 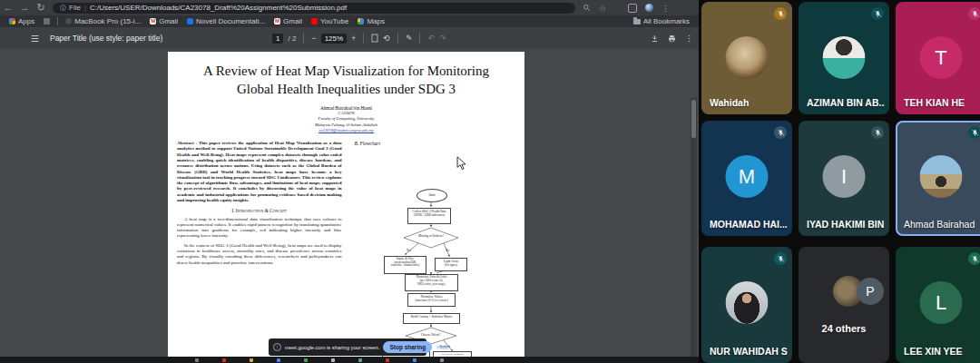 I want to click on participant-tile-teh: T TEH KIAN HE, so click(x=938, y=58).